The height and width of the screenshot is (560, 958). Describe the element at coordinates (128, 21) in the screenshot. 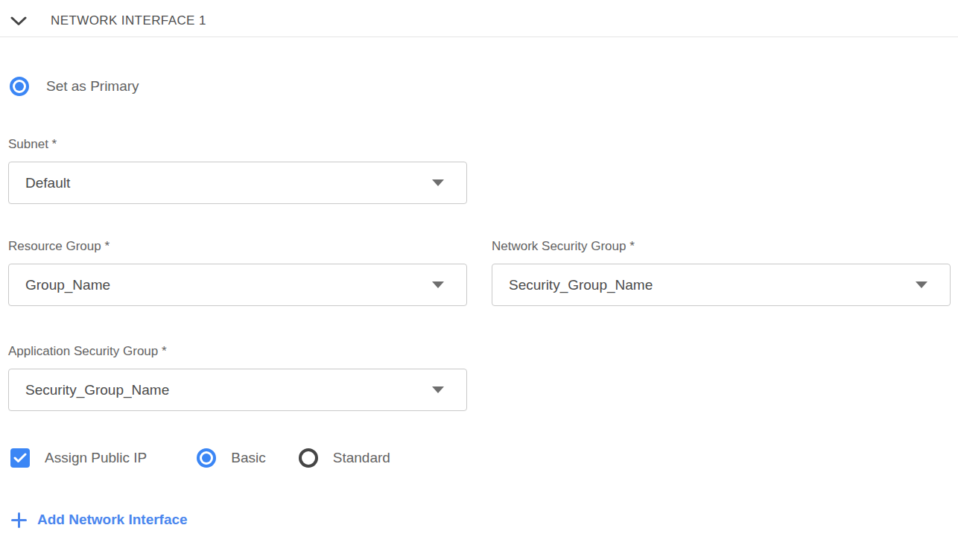

I see `section-title: NETWORK INTERFACE 1` at that location.